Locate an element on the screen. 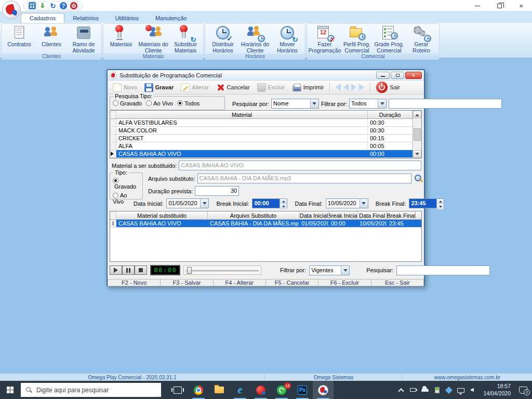 This screenshot has height=399, width=532. imprimir-button: Imprimir is located at coordinates (309, 87).